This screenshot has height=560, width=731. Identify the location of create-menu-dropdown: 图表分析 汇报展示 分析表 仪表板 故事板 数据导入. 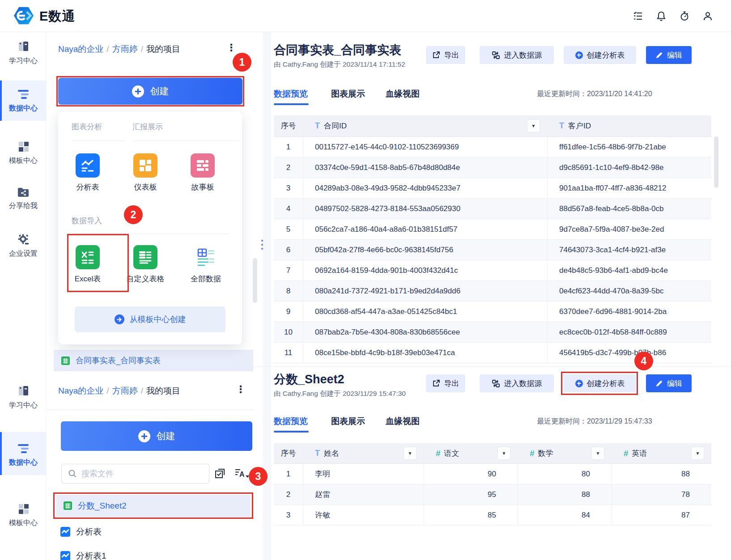
(150, 228).